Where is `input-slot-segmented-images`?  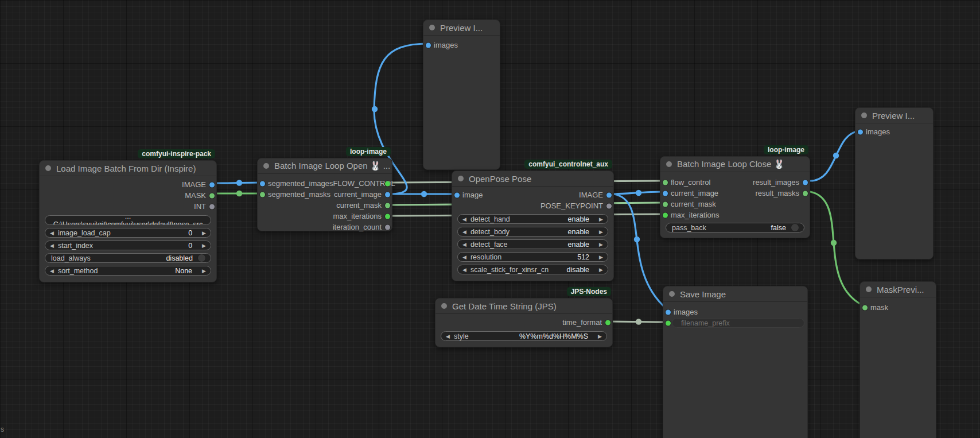 input-slot-segmented-images is located at coordinates (263, 184).